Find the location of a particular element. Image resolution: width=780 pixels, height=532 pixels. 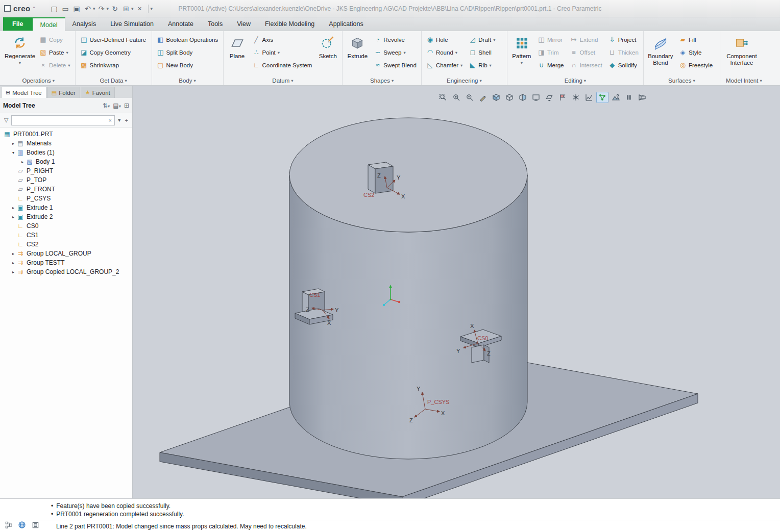

offset-button: ≡ Offset is located at coordinates (586, 52).